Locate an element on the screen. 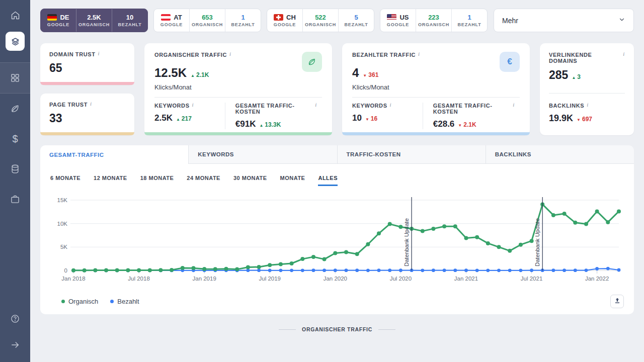 The width and height of the screenshot is (644, 362). traffic-cost-delta: ▼2.1K is located at coordinates (467, 125).